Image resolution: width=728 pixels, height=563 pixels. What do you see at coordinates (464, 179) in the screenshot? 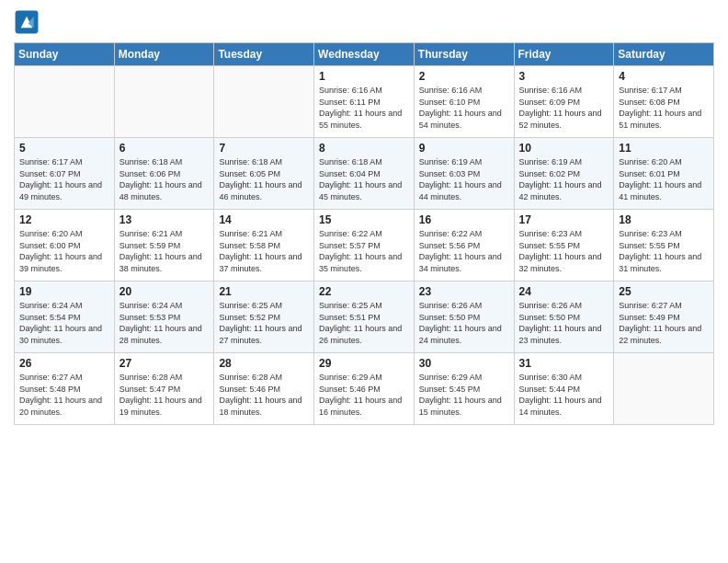
I see `cell-info: Sunrise: 6:19 AMSunset: 6:03 PMDaylight:…` at bounding box center [464, 179].